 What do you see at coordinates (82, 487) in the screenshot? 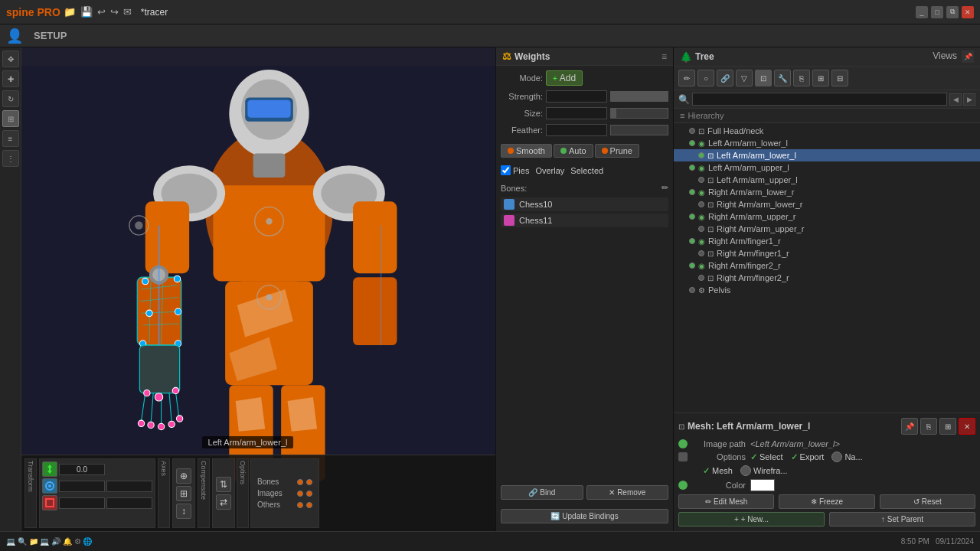
I see `x-position-input: 266.16` at bounding box center [82, 487].